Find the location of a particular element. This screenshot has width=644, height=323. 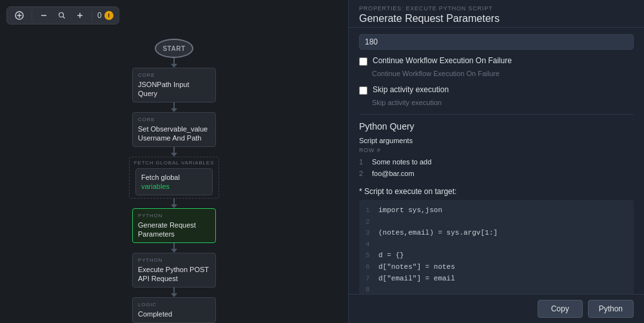

timeout-input is located at coordinates (496, 42).